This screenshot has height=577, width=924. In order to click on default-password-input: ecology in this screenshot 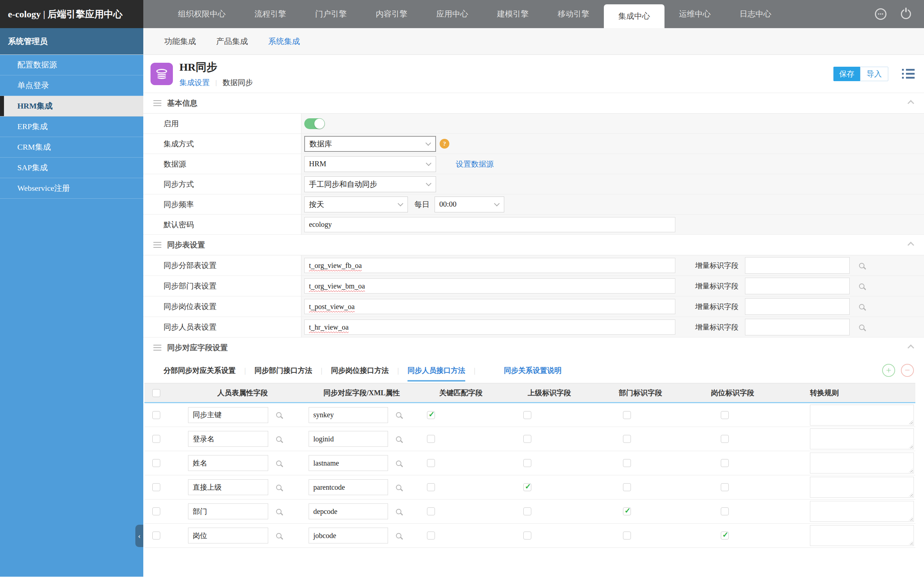, I will do `click(490, 225)`.